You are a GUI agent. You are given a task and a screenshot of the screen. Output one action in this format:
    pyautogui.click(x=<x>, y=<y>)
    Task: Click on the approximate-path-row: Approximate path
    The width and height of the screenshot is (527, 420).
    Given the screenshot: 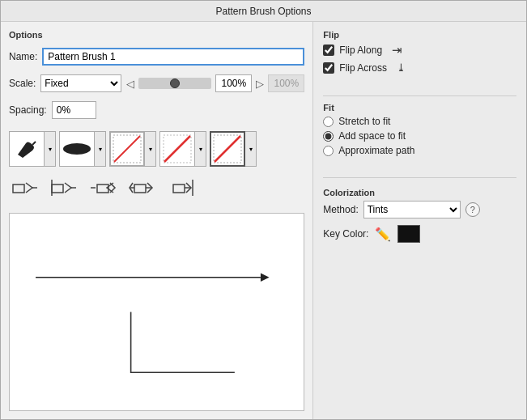 What is the action you would take?
    pyautogui.click(x=419, y=151)
    